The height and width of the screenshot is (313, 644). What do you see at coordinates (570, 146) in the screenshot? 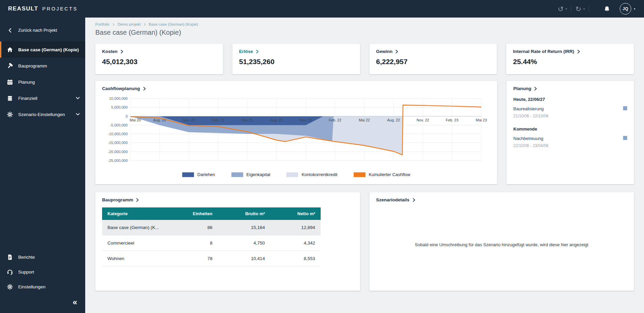
I see `plan-item-dates: 22/10/06 - 23/04/06` at bounding box center [570, 146].